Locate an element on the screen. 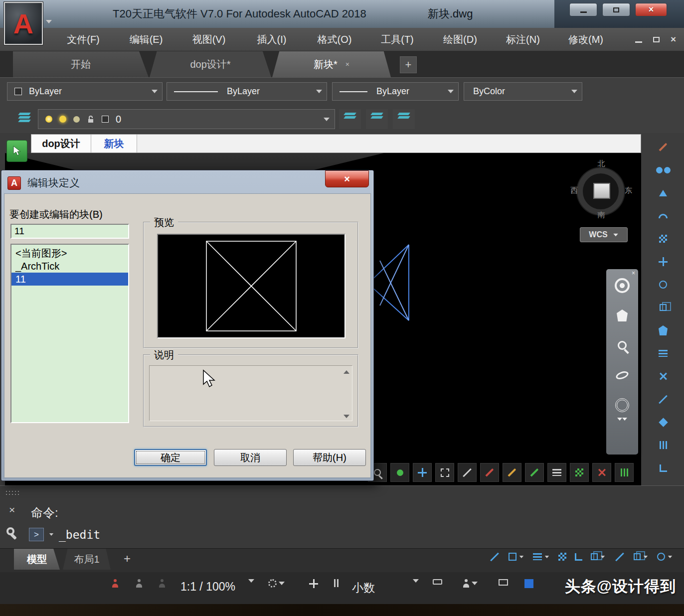 The image size is (684, 616). polar-tracking-toggle is located at coordinates (495, 557).